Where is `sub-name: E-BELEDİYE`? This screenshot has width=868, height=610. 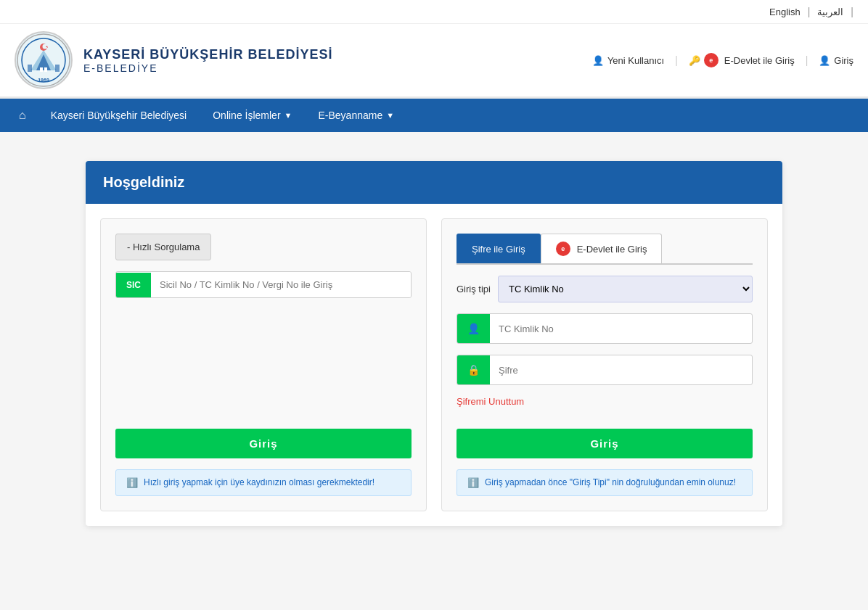 sub-name: E-BELEDİYE is located at coordinates (208, 68).